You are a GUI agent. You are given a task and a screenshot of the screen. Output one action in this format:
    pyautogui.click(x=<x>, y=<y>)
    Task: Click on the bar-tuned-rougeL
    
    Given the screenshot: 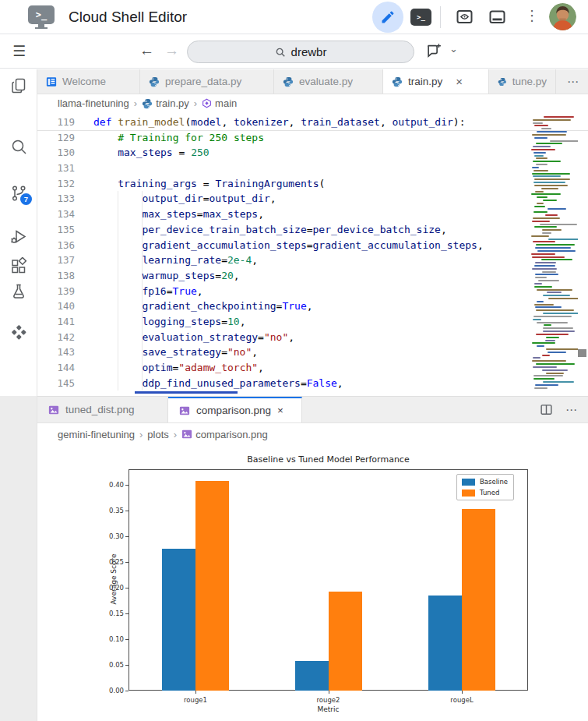 What is the action you would take?
    pyautogui.click(x=478, y=600)
    